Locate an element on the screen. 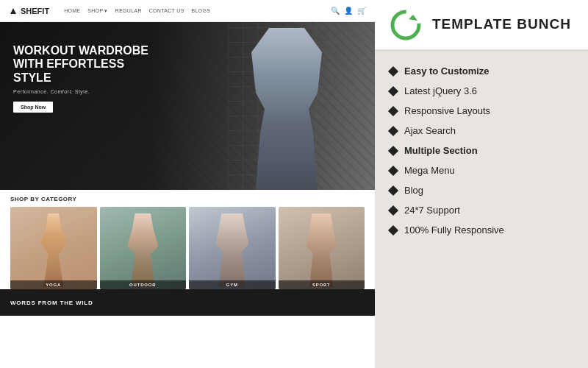 The height and width of the screenshot is (368, 588). feature-text-6: Blog is located at coordinates (414, 190).